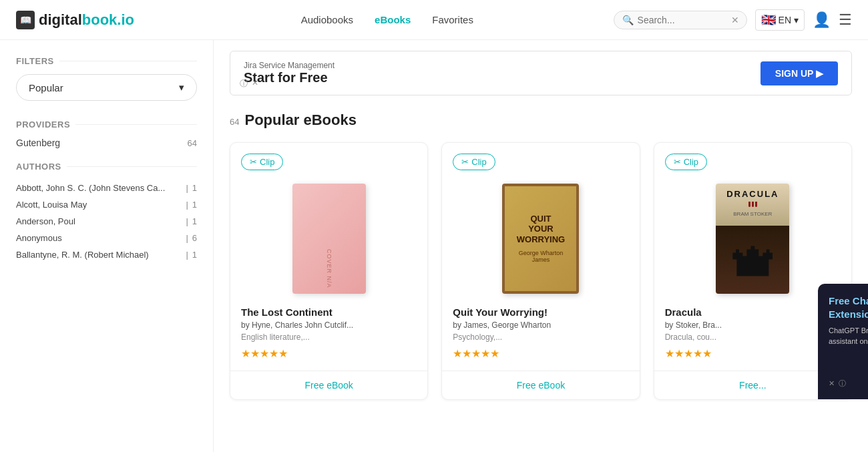 The image size is (868, 452). Describe the element at coordinates (680, 20) in the screenshot. I see `search-box: 🔍 ✕` at that location.